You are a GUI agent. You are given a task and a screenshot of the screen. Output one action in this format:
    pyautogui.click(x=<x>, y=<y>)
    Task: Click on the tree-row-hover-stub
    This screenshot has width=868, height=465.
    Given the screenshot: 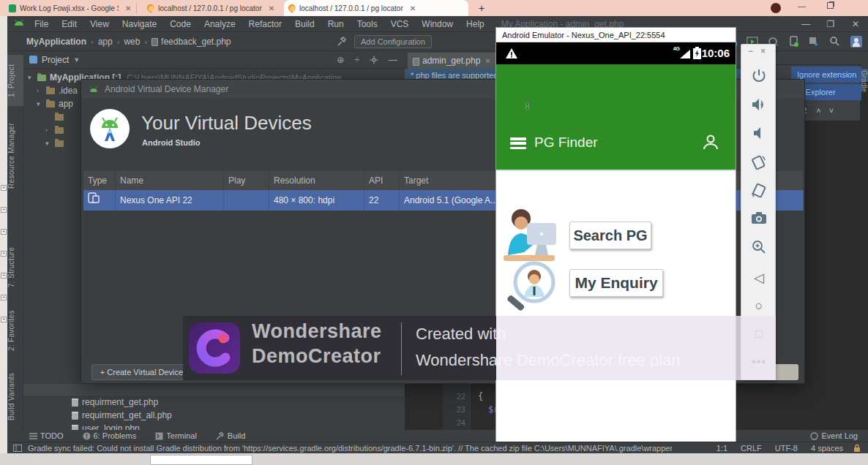 What is the action you would take?
    pyautogui.click(x=214, y=390)
    